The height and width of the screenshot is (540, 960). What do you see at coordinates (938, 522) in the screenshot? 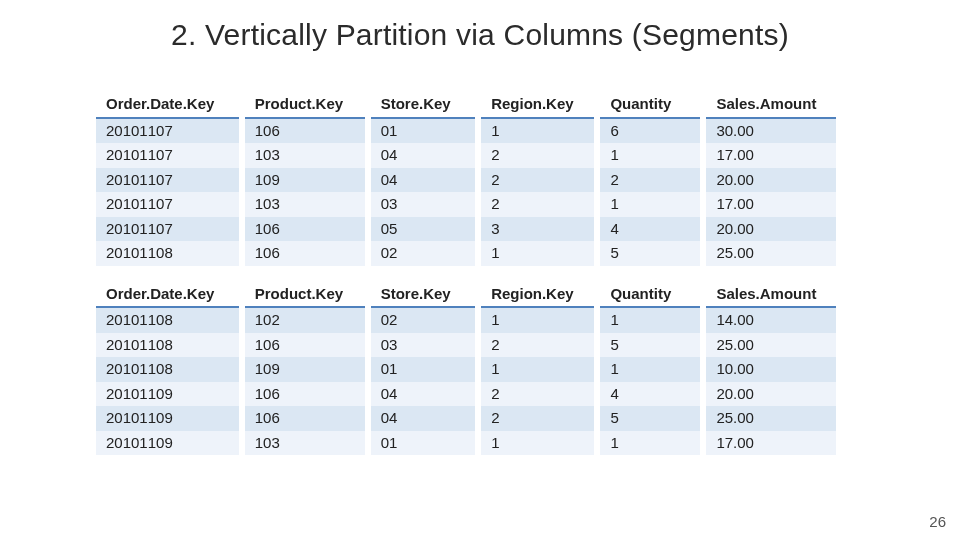
I see `slide-number: 26` at bounding box center [938, 522].